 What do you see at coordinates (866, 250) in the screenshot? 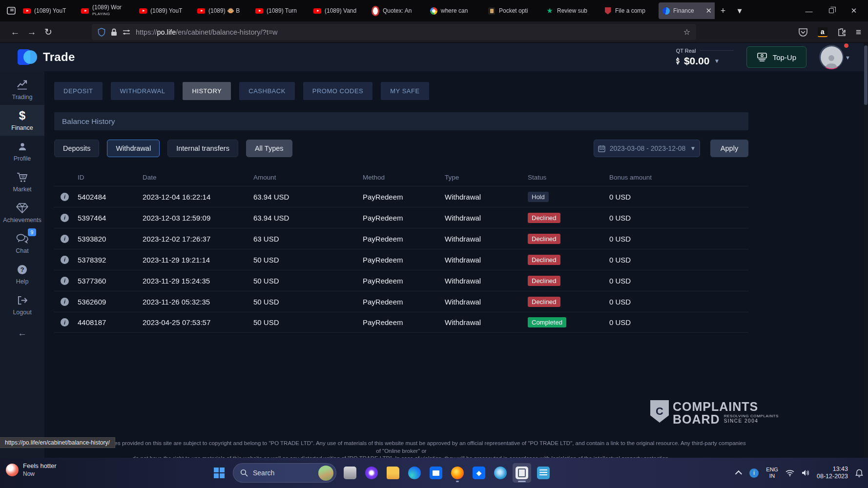
I see `page-scrollbar` at bounding box center [866, 250].